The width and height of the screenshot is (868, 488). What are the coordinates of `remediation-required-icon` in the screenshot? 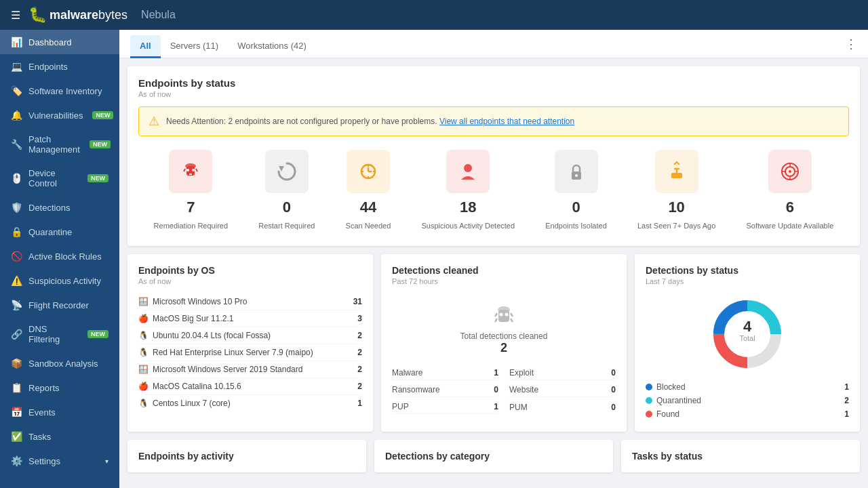 It's located at (191, 171).